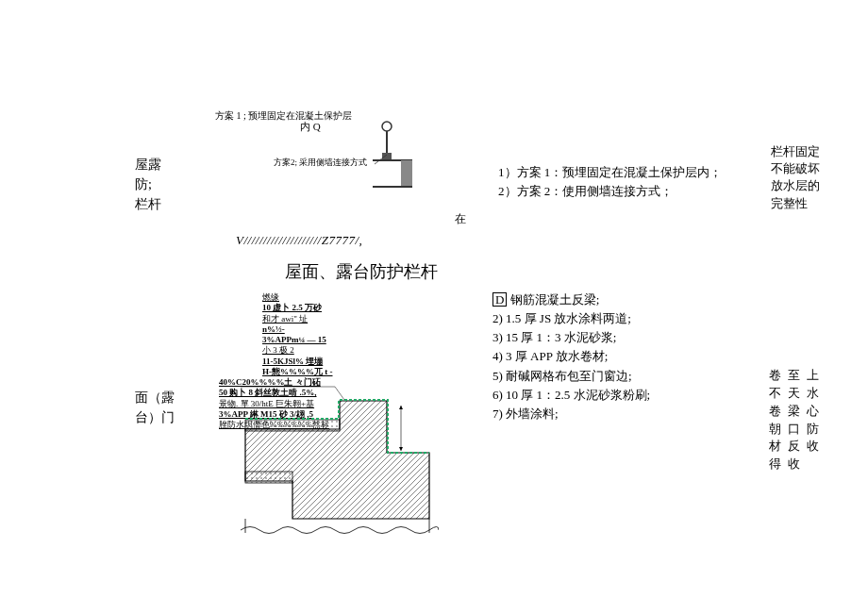  Describe the element at coordinates (283, 115) in the screenshot. I see `plan1-text: 方案 1 ; 预埋固定在混凝土保护层` at that location.